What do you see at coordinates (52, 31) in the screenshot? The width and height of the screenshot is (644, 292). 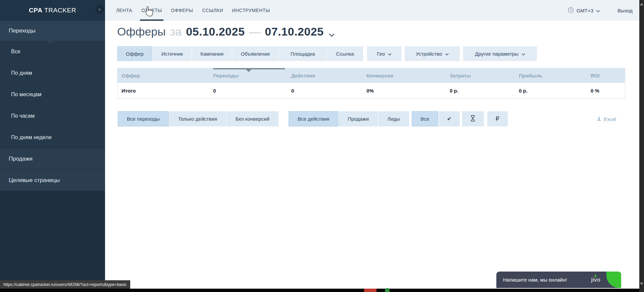 I see `sidebar-item-perekhody: Переходы` at bounding box center [52, 31].